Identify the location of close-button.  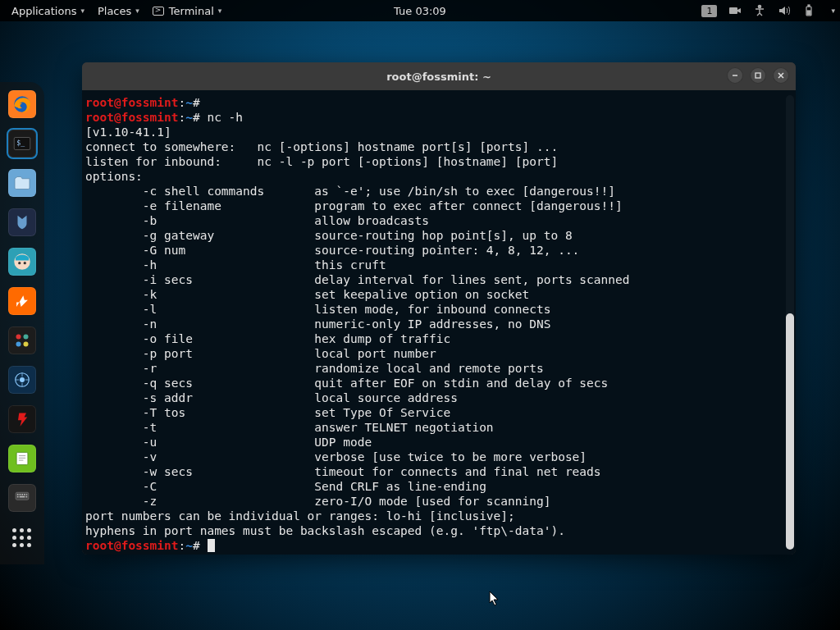
(781, 75).